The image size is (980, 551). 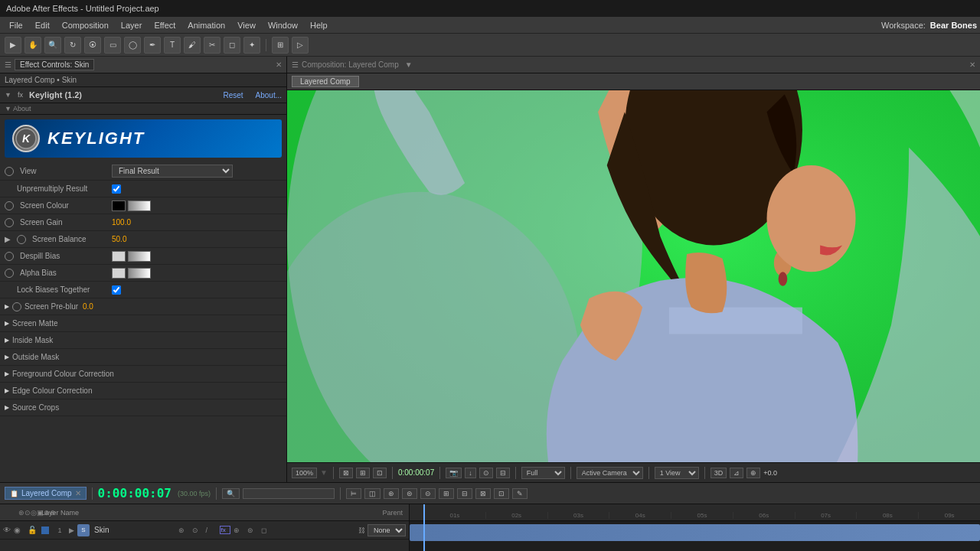 I want to click on fit-to-view-btn: ⊠, so click(x=346, y=473).